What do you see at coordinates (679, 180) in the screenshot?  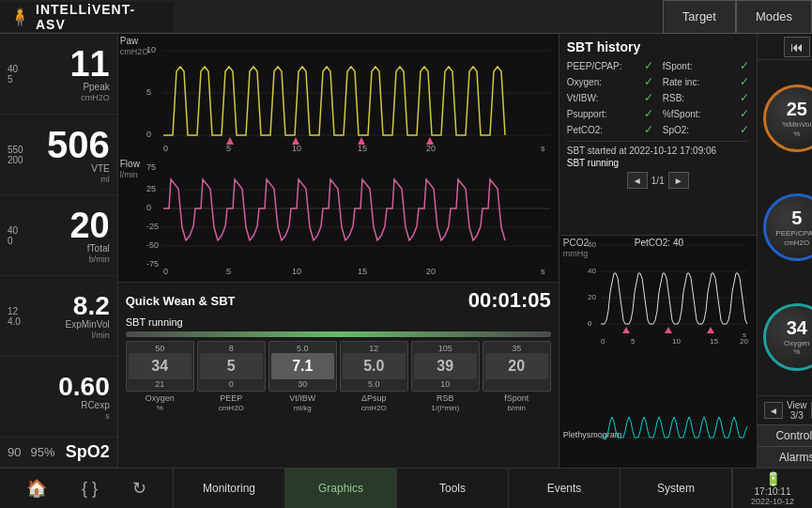 I see `sbt-next-button: ►` at bounding box center [679, 180].